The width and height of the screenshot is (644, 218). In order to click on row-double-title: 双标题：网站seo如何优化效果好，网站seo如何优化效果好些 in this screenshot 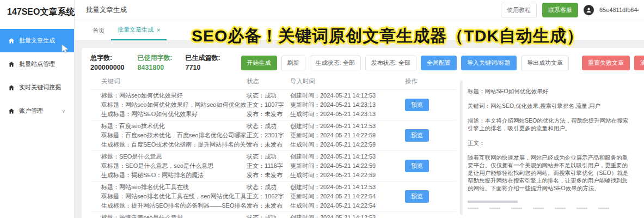, I will do `click(174, 105)`.